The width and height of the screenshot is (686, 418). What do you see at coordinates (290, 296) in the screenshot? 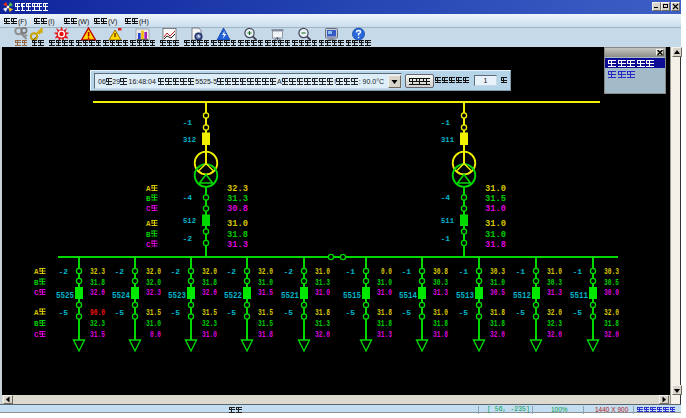
I see `svg-text: 5521` at bounding box center [290, 296].